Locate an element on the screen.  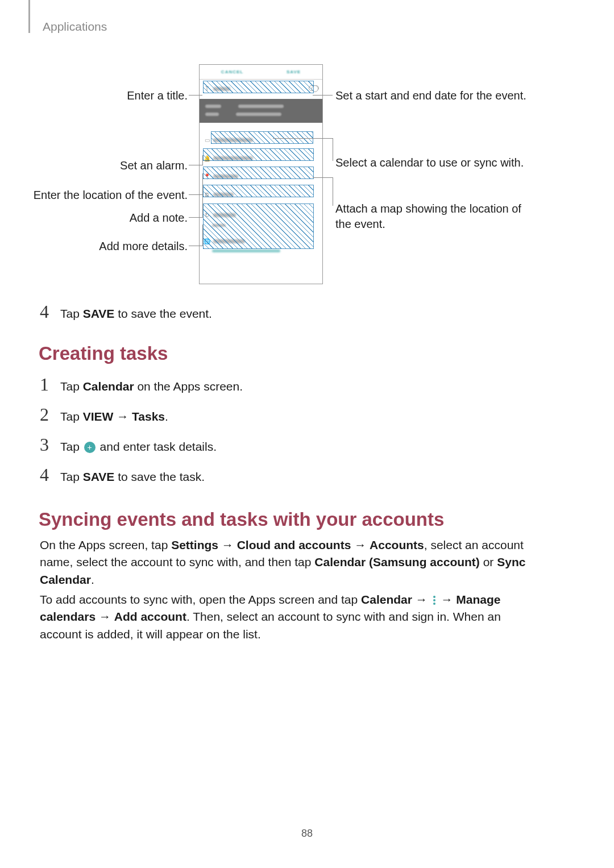
task-step: 2Tap VIEW → Tasks. is located at coordinates (141, 415).